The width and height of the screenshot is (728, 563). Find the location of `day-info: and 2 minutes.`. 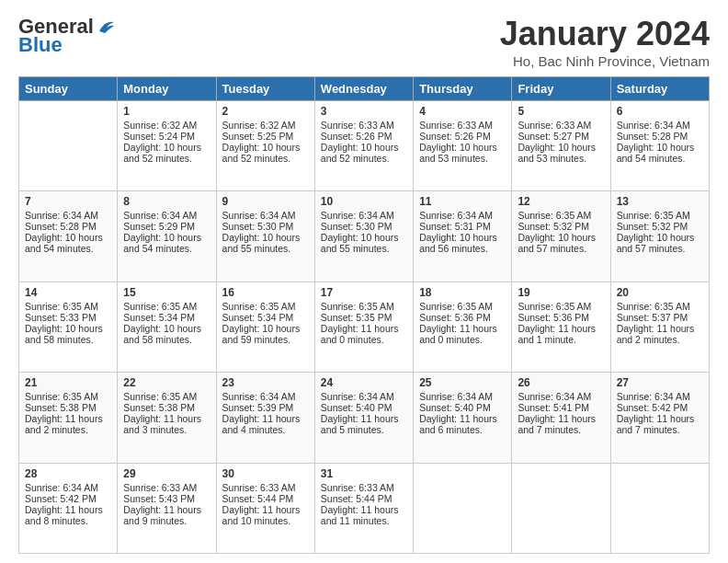

day-info: and 2 minutes. is located at coordinates (660, 339).